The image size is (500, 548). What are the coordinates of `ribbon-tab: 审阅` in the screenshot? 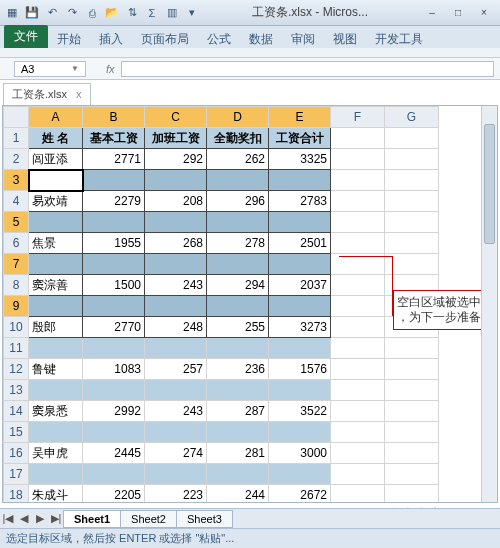 It's located at (303, 39).